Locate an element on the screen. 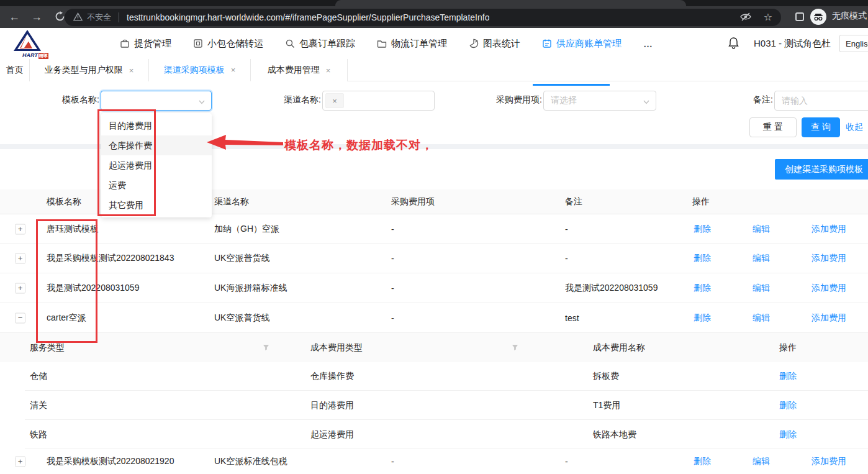 This screenshot has width=868, height=474. cell-channel: UK空派标准线包税 is located at coordinates (251, 462).